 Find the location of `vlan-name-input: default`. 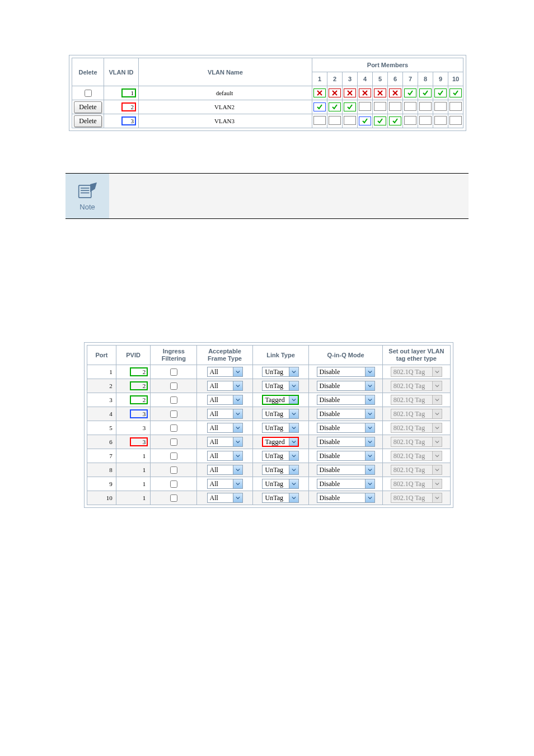

vlan-name-input: default is located at coordinates (226, 93).